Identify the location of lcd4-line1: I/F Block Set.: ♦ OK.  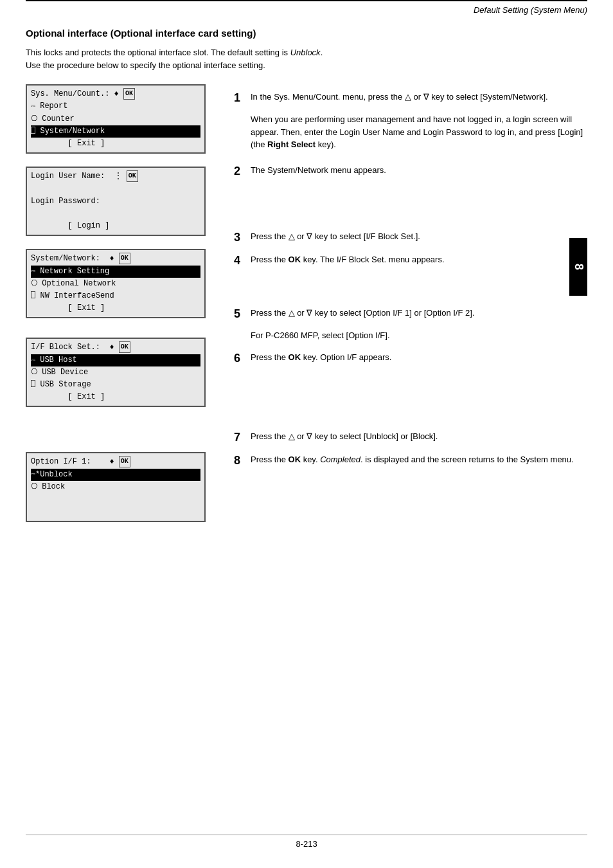
(116, 347).